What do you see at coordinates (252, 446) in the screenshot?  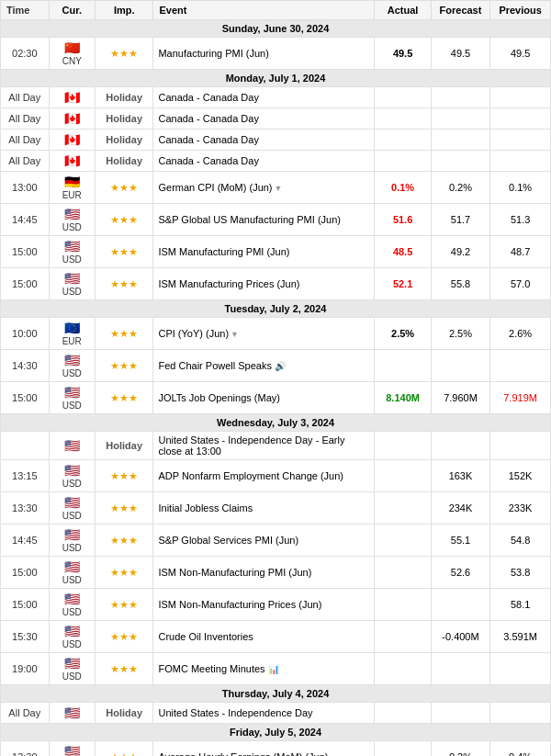 I see `event-text: United States - Independence Day - Early…` at bounding box center [252, 446].